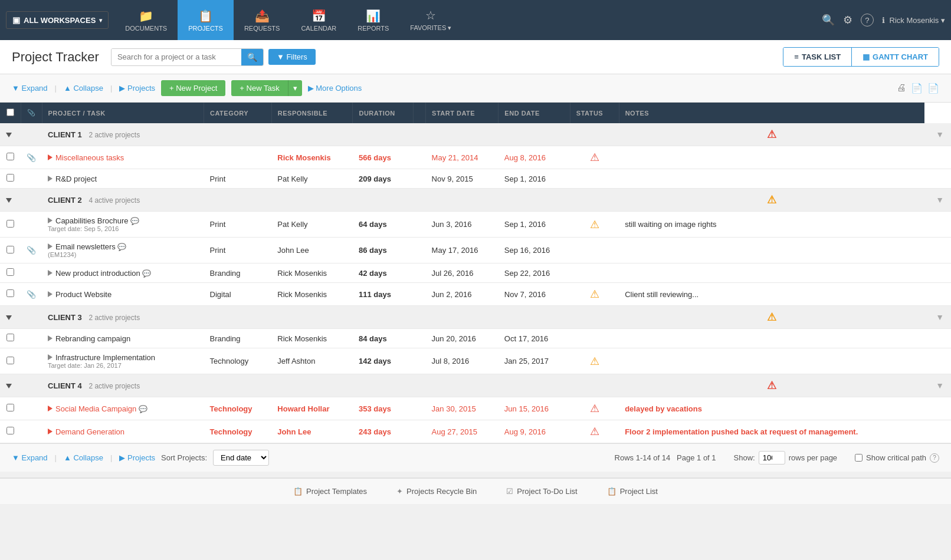  I want to click on settings-icon-btn: ⚙, so click(848, 20).